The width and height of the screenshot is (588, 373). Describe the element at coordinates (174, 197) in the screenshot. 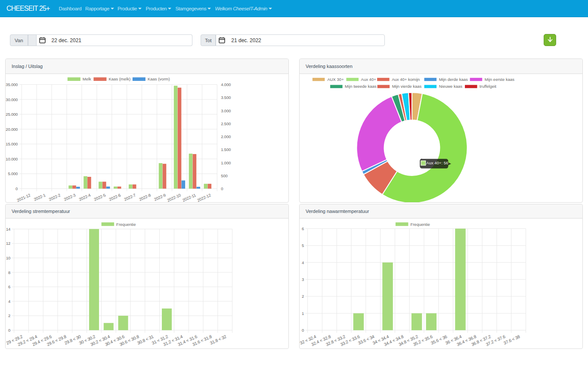

I see `svg-text: 2022-10` at that location.